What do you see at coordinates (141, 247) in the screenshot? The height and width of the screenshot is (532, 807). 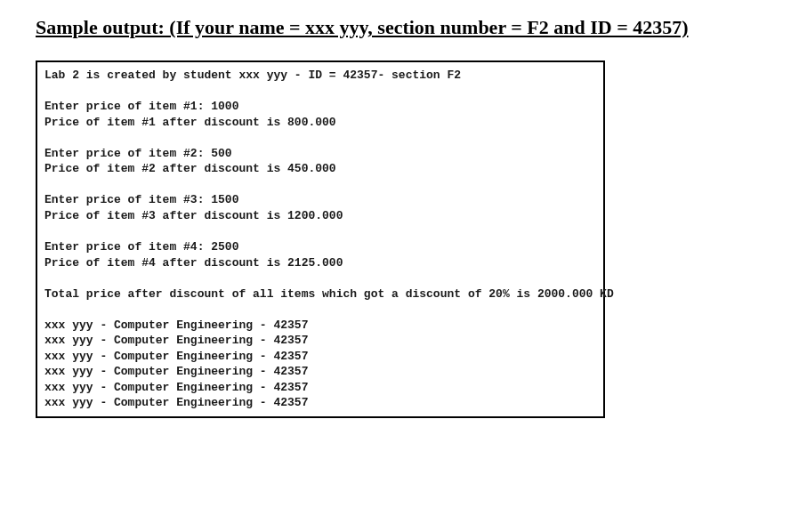 I see `item-prompt-4: Enter price of item #4: 2500` at bounding box center [141, 247].